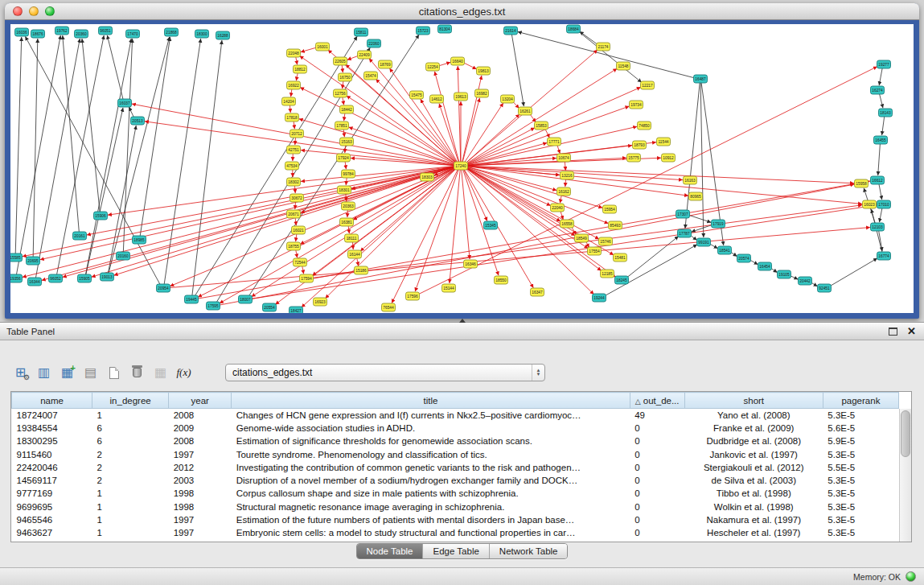 Image resolution: width=924 pixels, height=585 pixels. I want to click on row-height-button: ▤, so click(90, 373).